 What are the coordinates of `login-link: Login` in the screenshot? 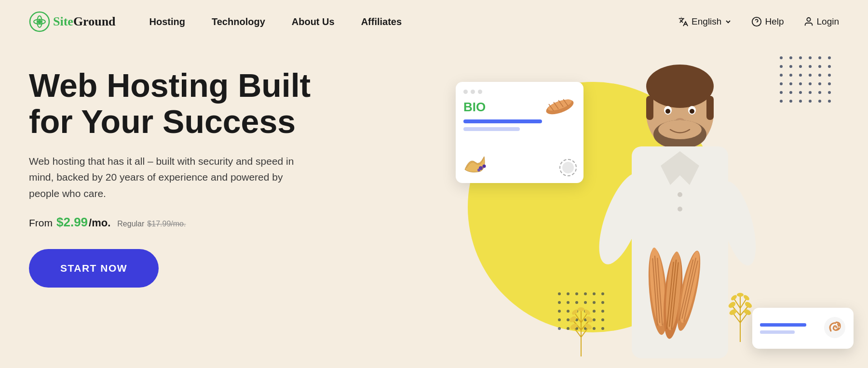 It's located at (822, 22).